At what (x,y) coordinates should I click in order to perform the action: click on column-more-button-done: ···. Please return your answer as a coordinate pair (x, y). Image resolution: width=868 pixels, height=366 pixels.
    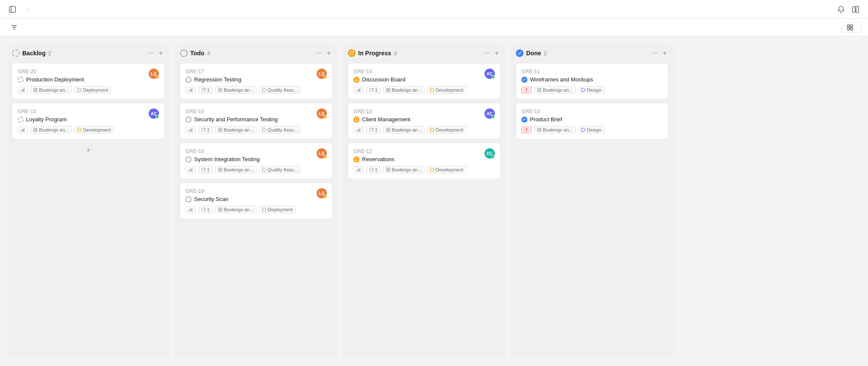
    Looking at the image, I should click on (655, 53).